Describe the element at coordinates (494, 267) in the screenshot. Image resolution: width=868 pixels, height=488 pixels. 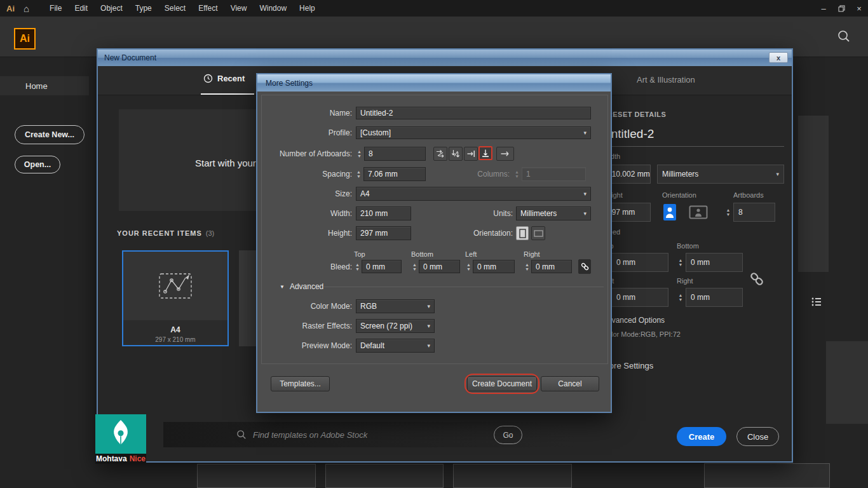
I see `bleed-left-input: 0 mm` at that location.